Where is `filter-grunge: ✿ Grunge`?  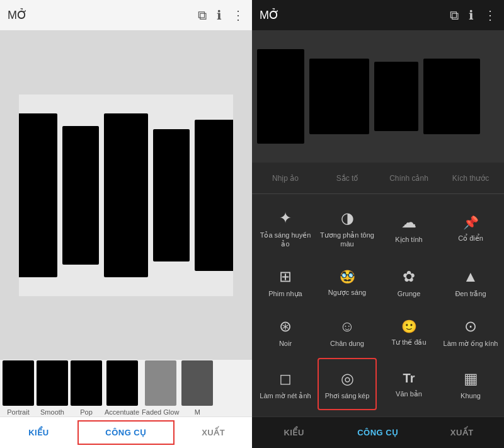 filter-grunge: ✿ Grunge is located at coordinates (409, 282).